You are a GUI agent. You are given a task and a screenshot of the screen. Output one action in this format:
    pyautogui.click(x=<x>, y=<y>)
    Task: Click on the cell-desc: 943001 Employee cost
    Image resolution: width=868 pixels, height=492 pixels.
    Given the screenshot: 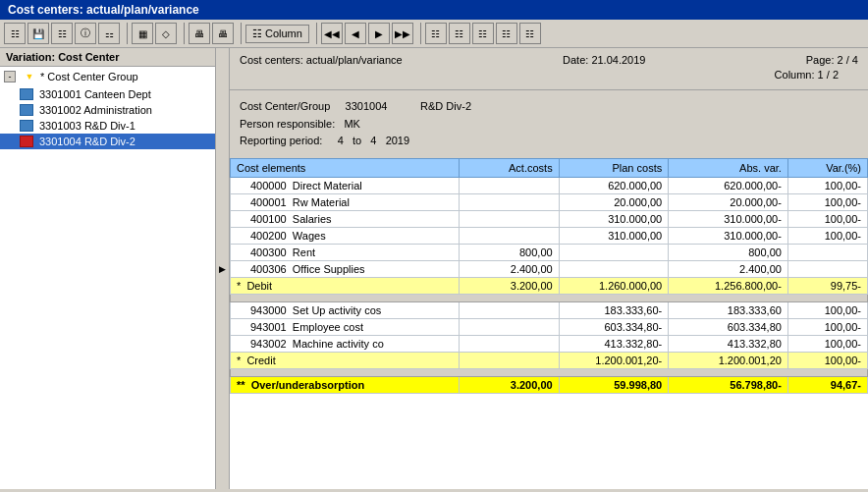 What is the action you would take?
    pyautogui.click(x=346, y=326)
    